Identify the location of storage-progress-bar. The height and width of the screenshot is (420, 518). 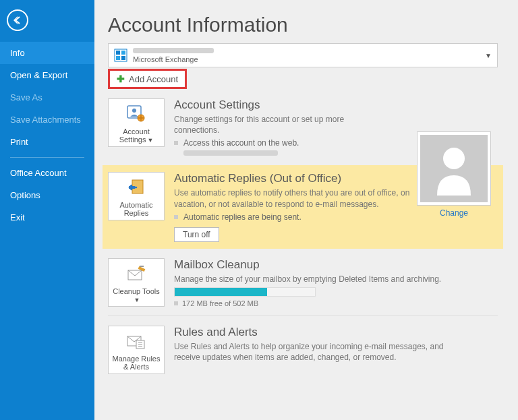
(245, 292).